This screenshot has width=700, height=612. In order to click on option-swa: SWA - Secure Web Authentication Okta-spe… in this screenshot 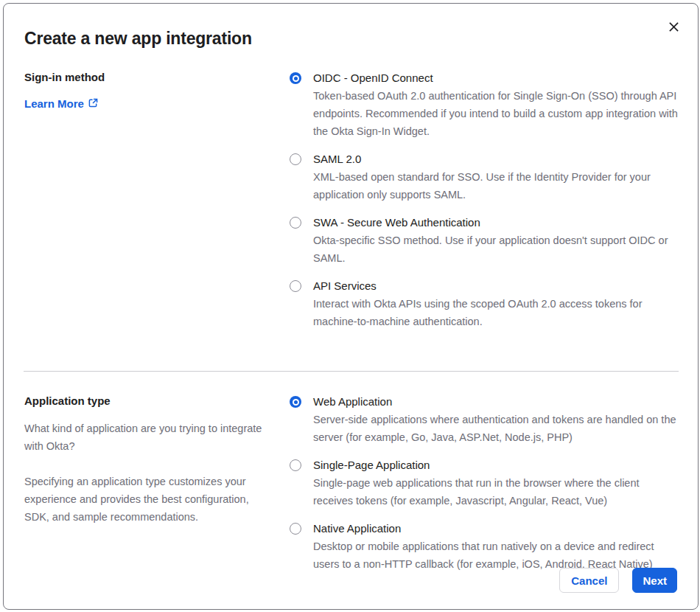, I will do `click(484, 240)`.